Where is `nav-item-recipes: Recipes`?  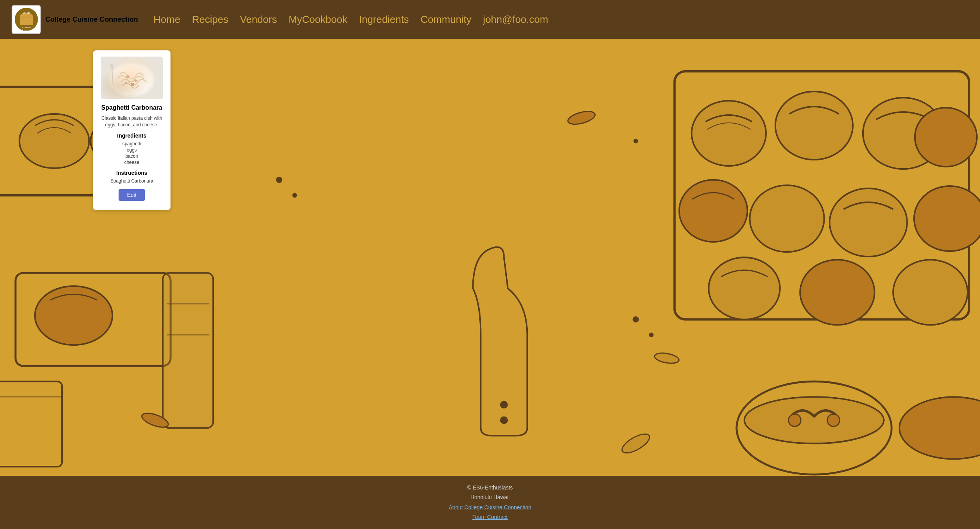 nav-item-recipes: Recipes is located at coordinates (210, 19).